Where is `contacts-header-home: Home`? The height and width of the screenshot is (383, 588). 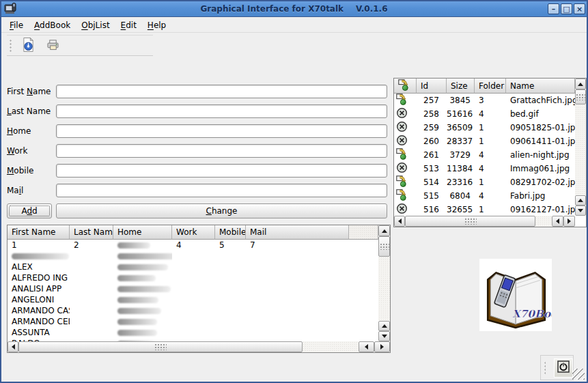 contacts-header-home: Home is located at coordinates (143, 232).